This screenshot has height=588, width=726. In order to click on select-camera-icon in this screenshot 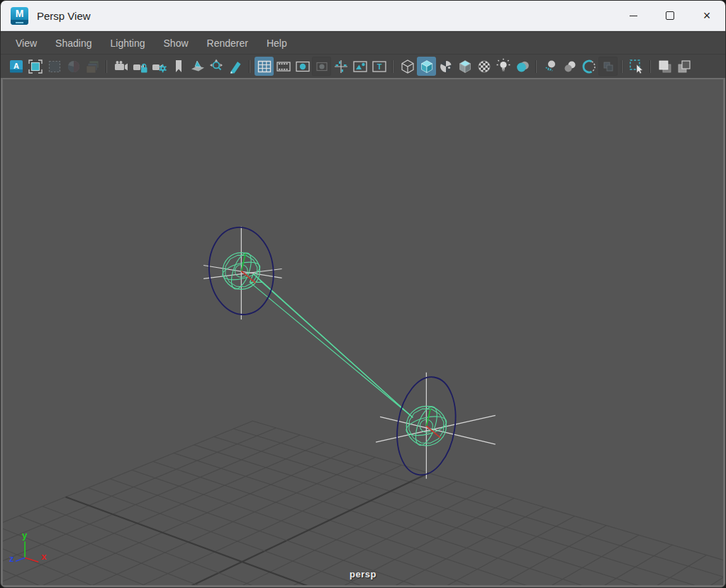, I will do `click(121, 67)`.